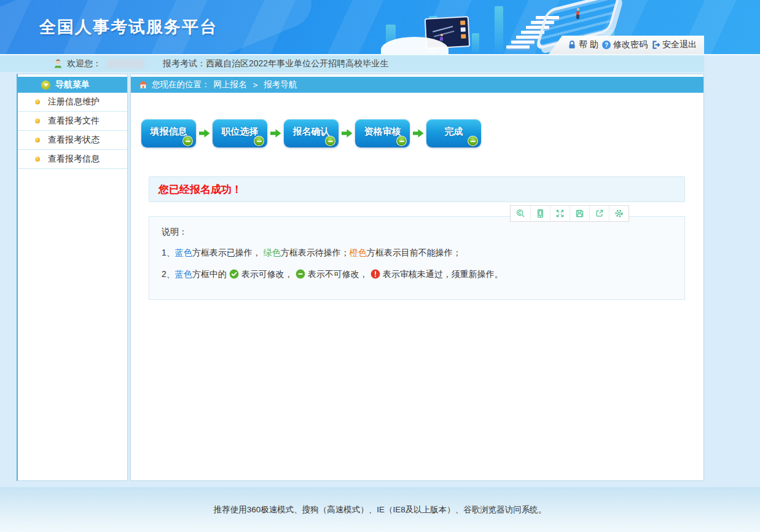  I want to click on logout-link: 安全退出, so click(673, 45).